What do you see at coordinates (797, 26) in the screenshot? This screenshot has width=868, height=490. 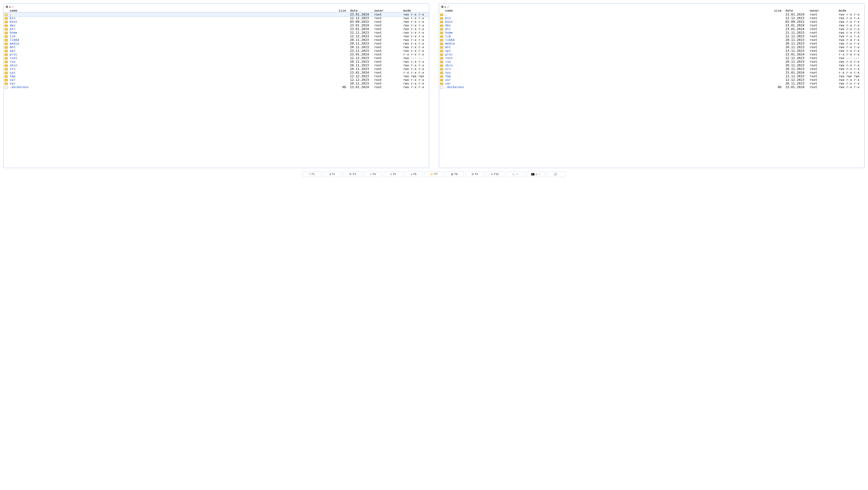 I see `file-date: 23.01.2024` at bounding box center [797, 26].